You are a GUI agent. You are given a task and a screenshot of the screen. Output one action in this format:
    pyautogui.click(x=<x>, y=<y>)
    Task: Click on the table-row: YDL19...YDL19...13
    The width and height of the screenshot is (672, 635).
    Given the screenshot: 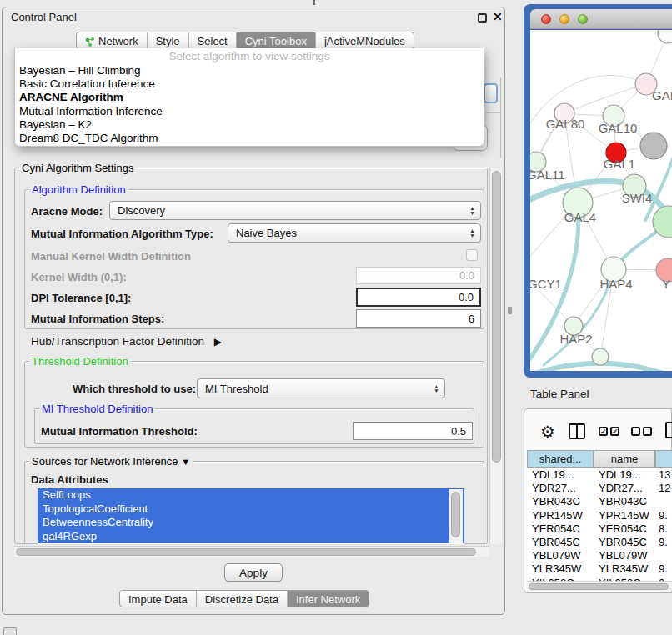 What is the action you would take?
    pyautogui.click(x=599, y=475)
    